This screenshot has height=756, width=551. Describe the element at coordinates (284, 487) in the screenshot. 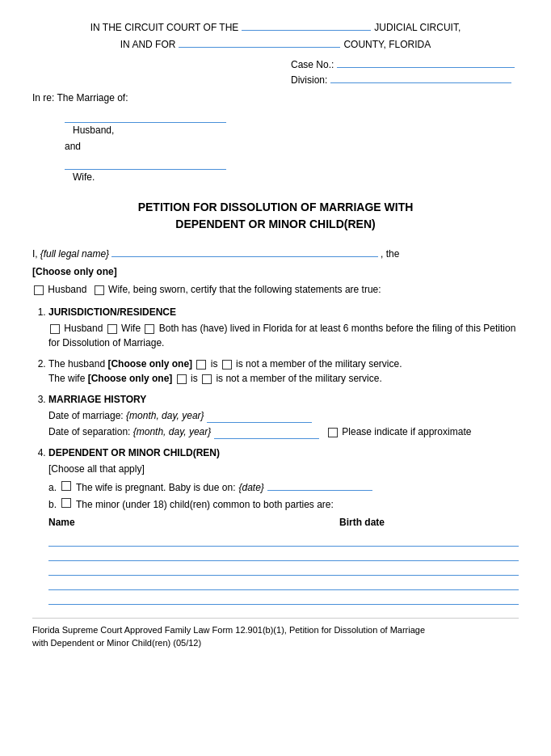

I see `item-a: a. The wife is pregnant. Baby is due on:…` at that location.